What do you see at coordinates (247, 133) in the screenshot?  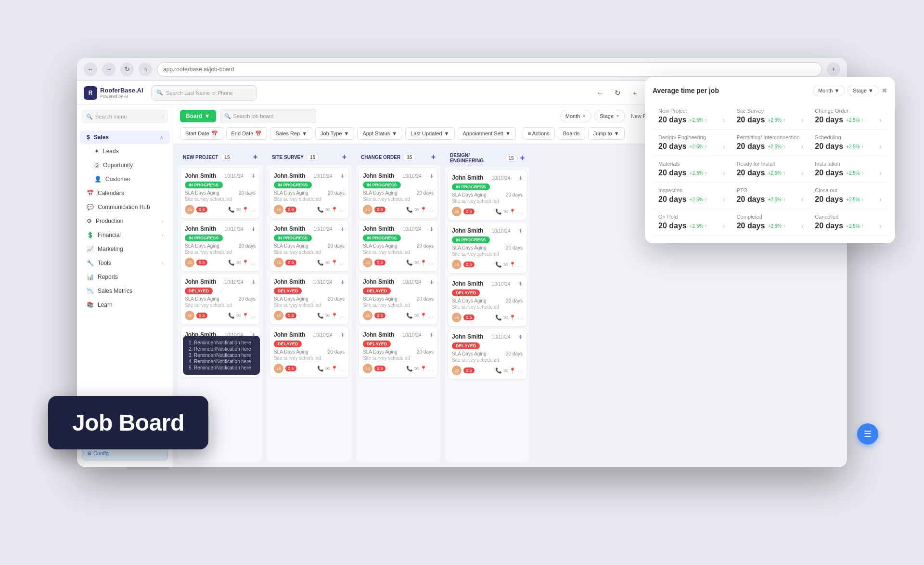 I see `end-date-filter: End Date 📅` at bounding box center [247, 133].